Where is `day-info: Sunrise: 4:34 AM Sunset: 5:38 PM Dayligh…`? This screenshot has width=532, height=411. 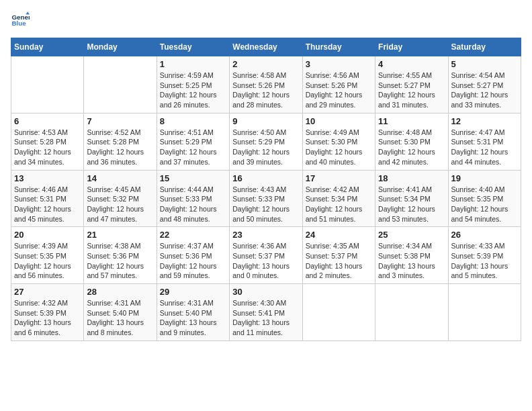 day-info: Sunrise: 4:34 AM Sunset: 5:38 PM Dayligh… is located at coordinates (411, 261).